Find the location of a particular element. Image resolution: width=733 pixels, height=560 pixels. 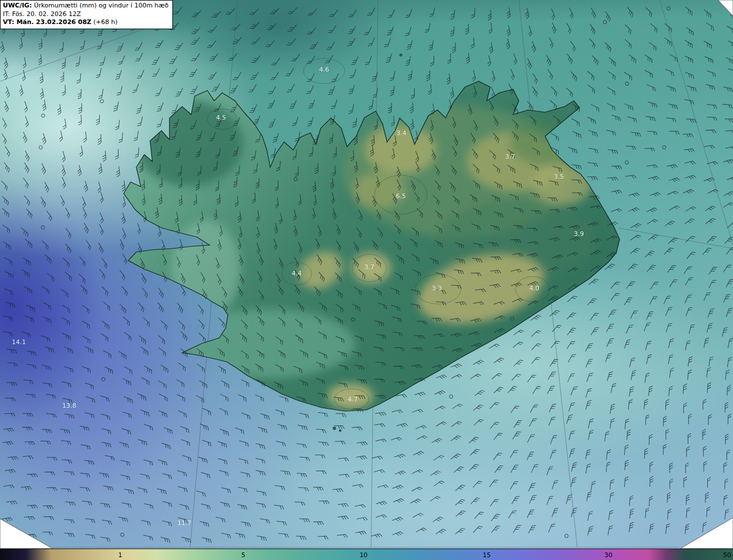

colorbar-tick-label: 30 is located at coordinates (608, 554).